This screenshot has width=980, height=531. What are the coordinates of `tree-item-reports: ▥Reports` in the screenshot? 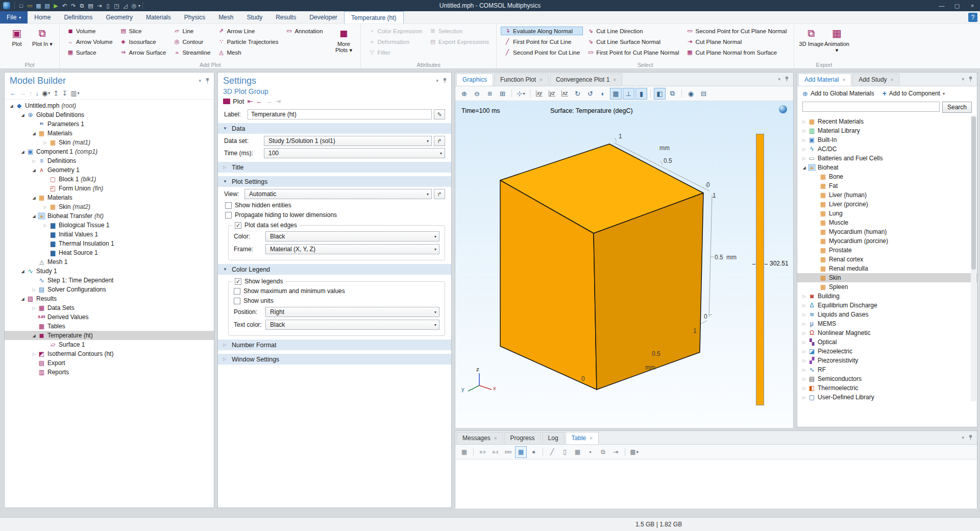 It's located at (109, 372).